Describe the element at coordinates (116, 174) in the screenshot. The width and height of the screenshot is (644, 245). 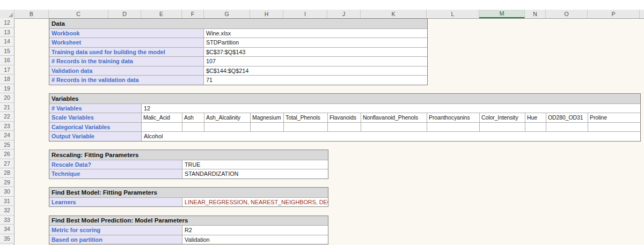
I see `cell-label: Technique` at that location.